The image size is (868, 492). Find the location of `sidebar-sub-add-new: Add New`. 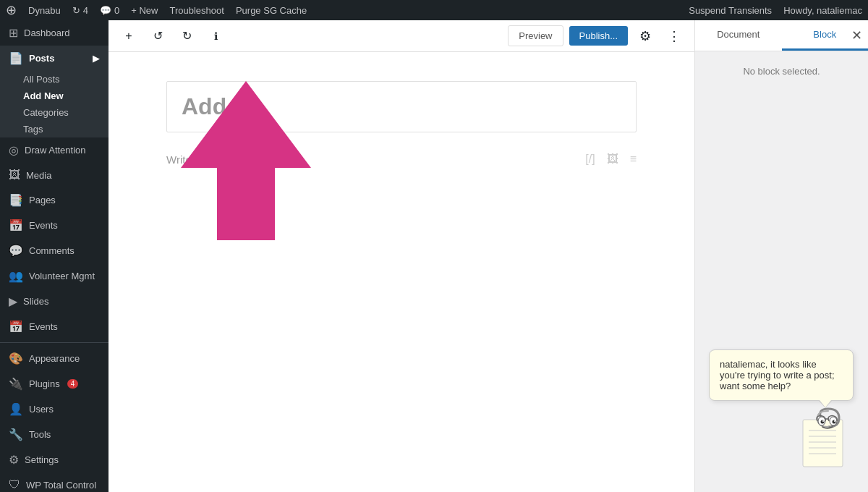

sidebar-sub-add-new: Add New is located at coordinates (54, 96).